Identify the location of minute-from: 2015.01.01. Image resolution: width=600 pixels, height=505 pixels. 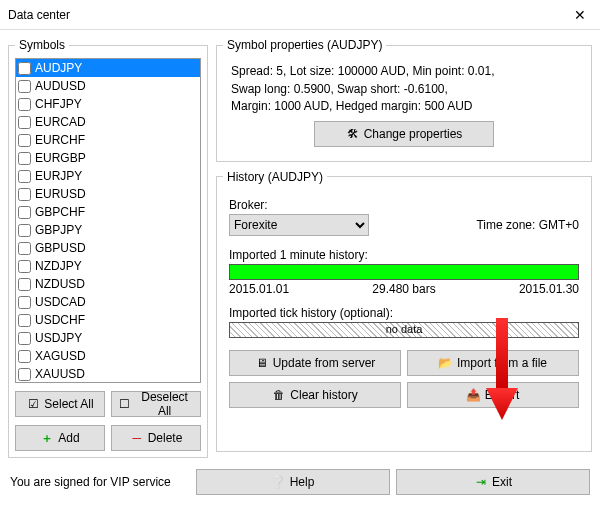
(259, 289).